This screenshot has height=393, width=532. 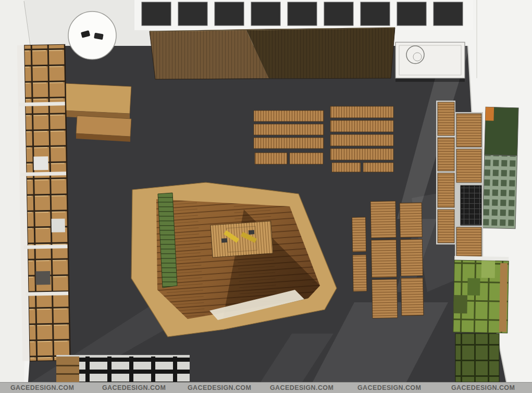 I want to click on platform-inlay-table, so click(x=242, y=239).